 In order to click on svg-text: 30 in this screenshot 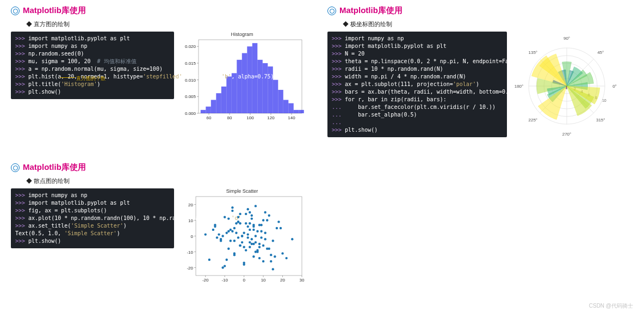, I will do `click(302, 280)`.